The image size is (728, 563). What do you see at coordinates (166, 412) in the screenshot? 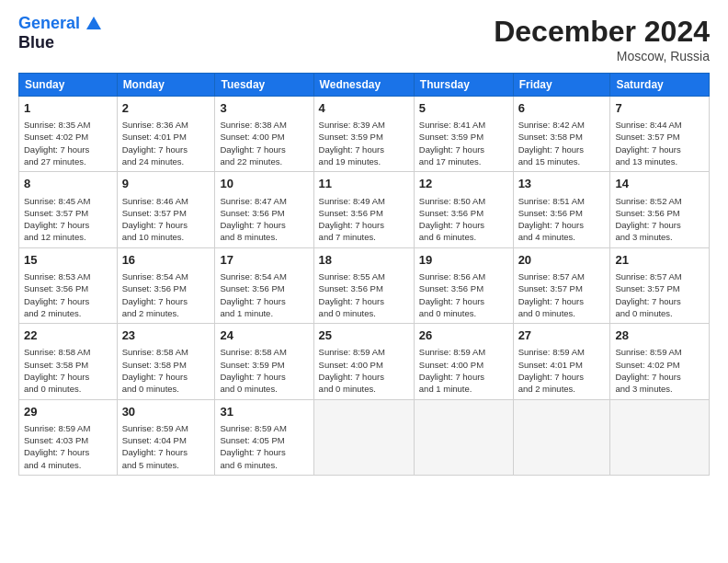
I see `day-number: 30` at bounding box center [166, 412].